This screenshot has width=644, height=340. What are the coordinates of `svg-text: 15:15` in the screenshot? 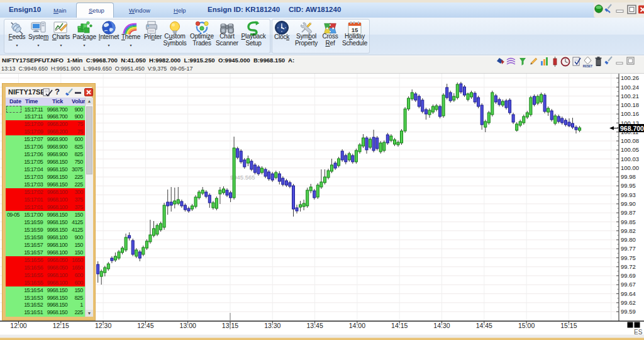 It's located at (569, 326).